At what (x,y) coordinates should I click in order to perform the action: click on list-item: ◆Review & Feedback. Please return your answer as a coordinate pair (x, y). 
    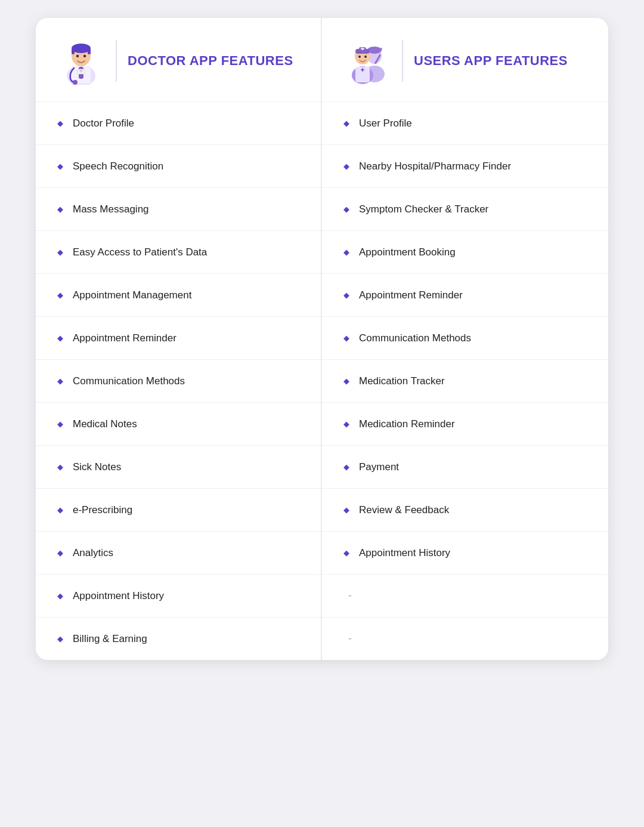
    Looking at the image, I should click on (465, 510).